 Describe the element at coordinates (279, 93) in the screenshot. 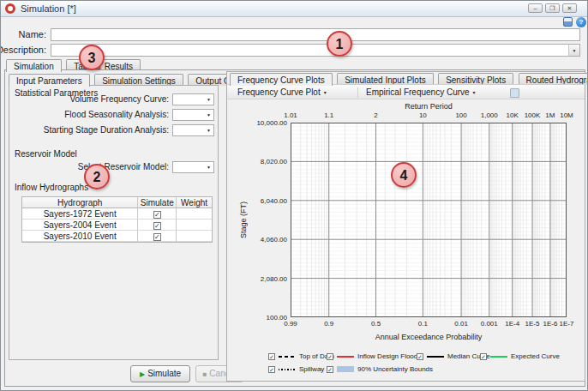

I see `plot-type-value: Frequency Curve Plot` at that location.